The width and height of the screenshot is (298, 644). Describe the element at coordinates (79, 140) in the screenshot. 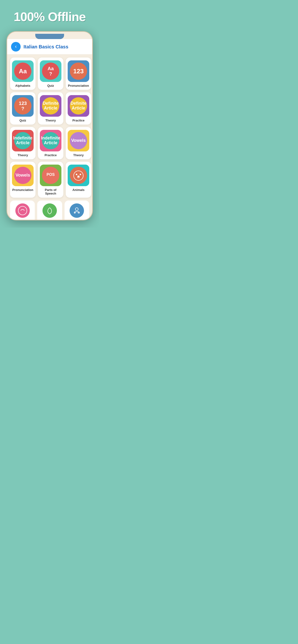

I see `vowels-theory-icon-text: Vowels` at that location.